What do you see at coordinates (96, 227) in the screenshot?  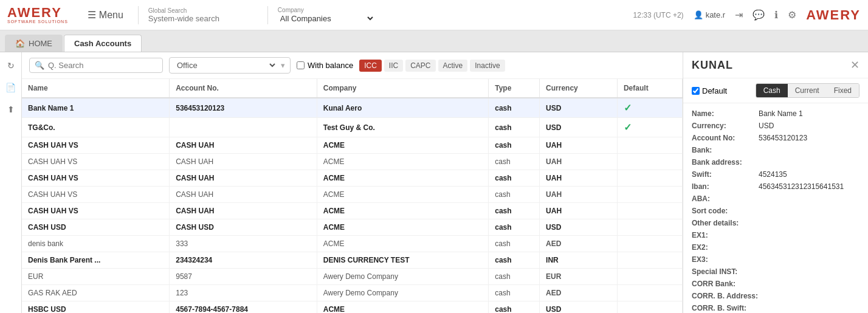 I see `cell-name: CASH USD` at bounding box center [96, 227].